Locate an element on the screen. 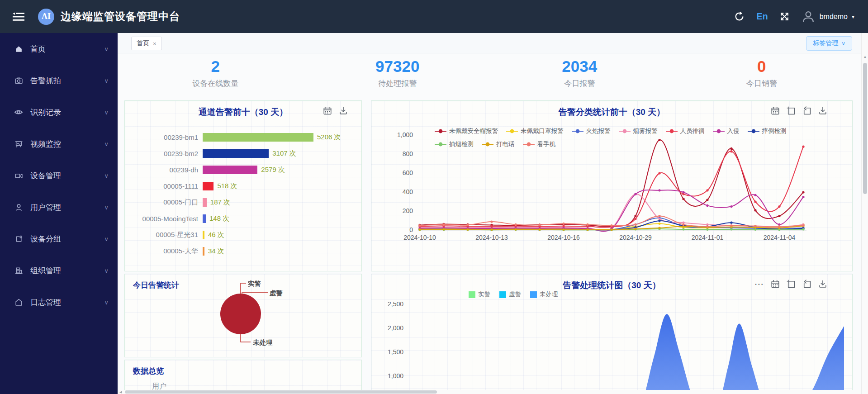 This screenshot has width=868, height=394. stat-value: 0 is located at coordinates (762, 66).